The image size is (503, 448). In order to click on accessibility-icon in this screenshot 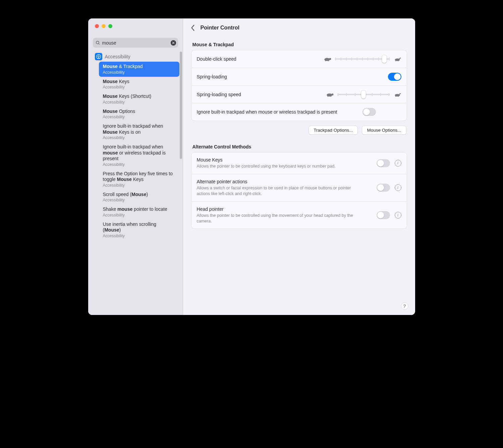, I will do `click(99, 57)`.